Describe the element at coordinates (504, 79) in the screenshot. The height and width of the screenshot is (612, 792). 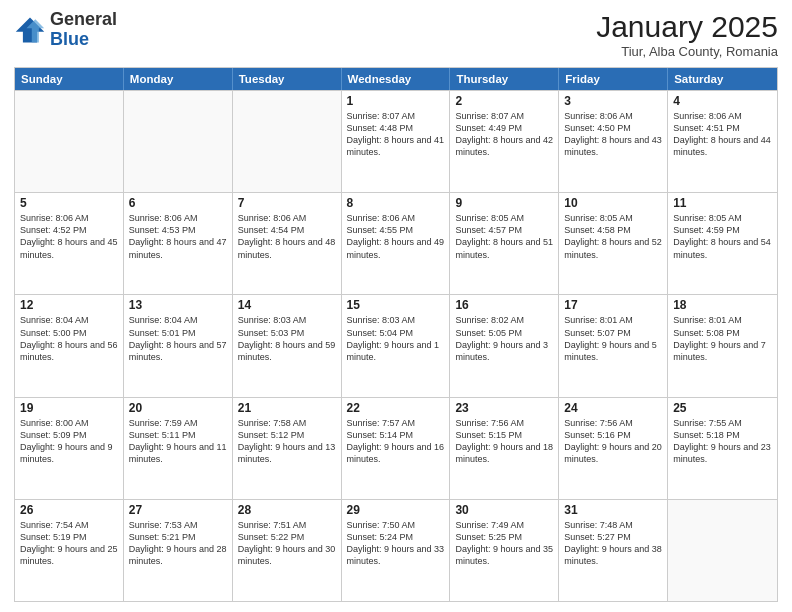
I see `header-day-thursday: Thursday` at that location.